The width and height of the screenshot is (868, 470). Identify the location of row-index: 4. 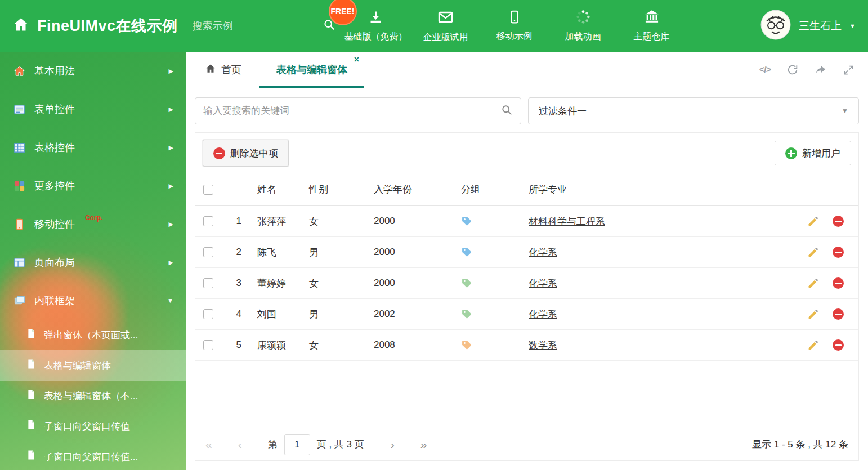
(231, 314).